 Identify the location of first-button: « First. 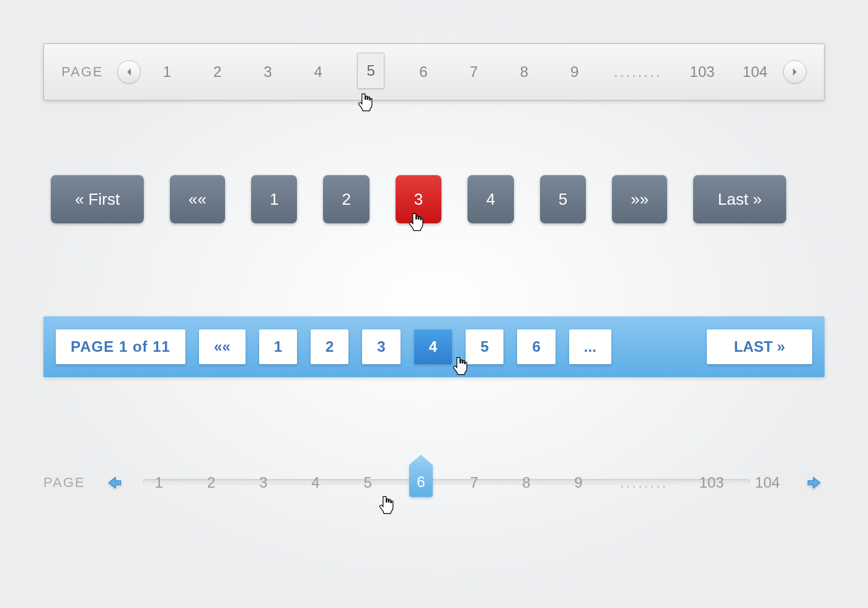
(97, 199).